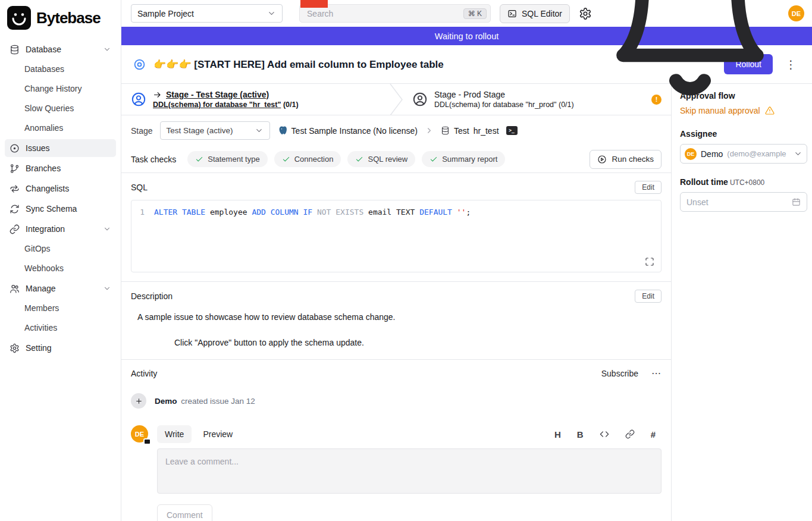  I want to click on activity-menu-icon: ⋯, so click(657, 374).